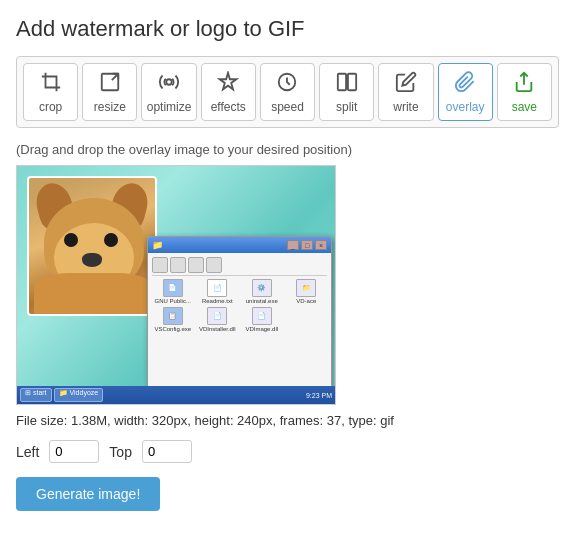 The image size is (575, 535). What do you see at coordinates (287, 84) in the screenshot?
I see `speed-icon` at bounding box center [287, 84].